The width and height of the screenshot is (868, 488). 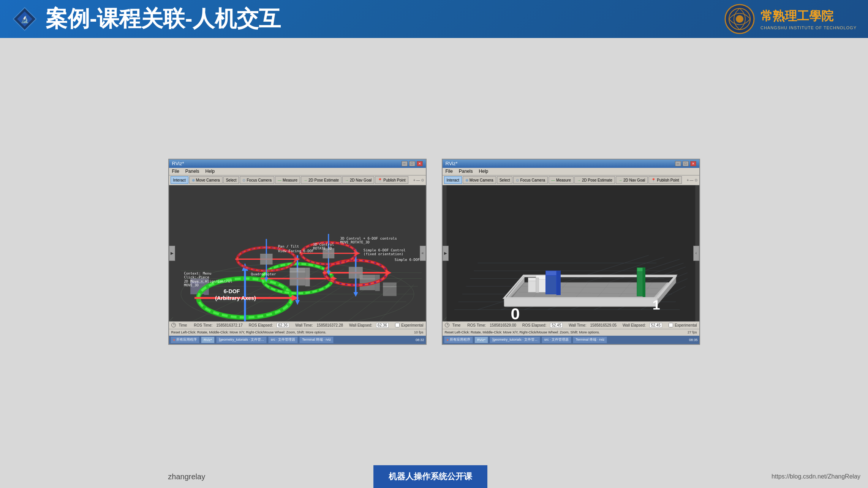 What do you see at coordinates (816, 477) in the screenshot?
I see `footer-url: https://blog.csdn.net/ZhangRelay` at bounding box center [816, 477].